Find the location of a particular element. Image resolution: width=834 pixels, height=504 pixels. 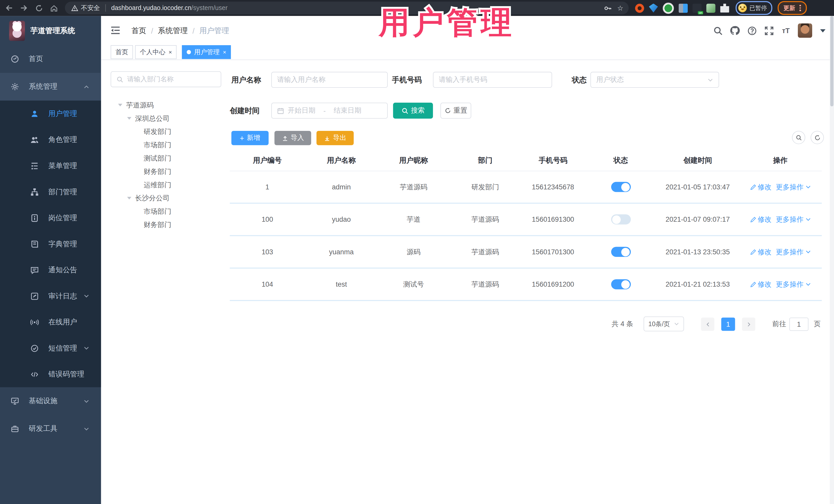

page-scrollbar is located at coordinates (832, 260).